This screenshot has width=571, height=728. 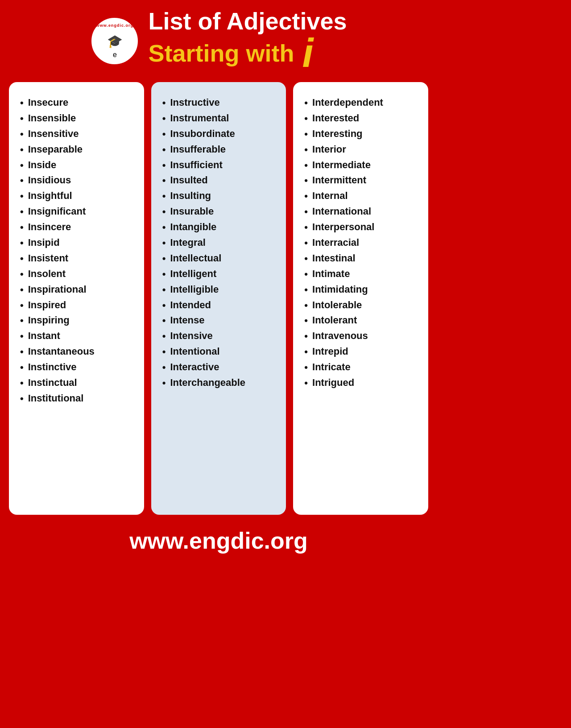 I want to click on list-item: Instrumental, so click(x=220, y=119).